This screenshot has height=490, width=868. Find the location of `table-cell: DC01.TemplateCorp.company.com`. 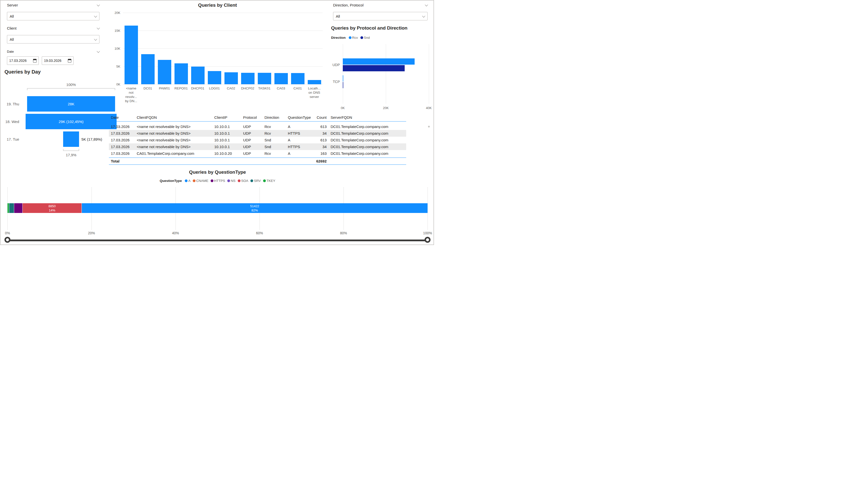

table-cell: DC01.TemplateCorp.company.com is located at coordinates (367, 127).